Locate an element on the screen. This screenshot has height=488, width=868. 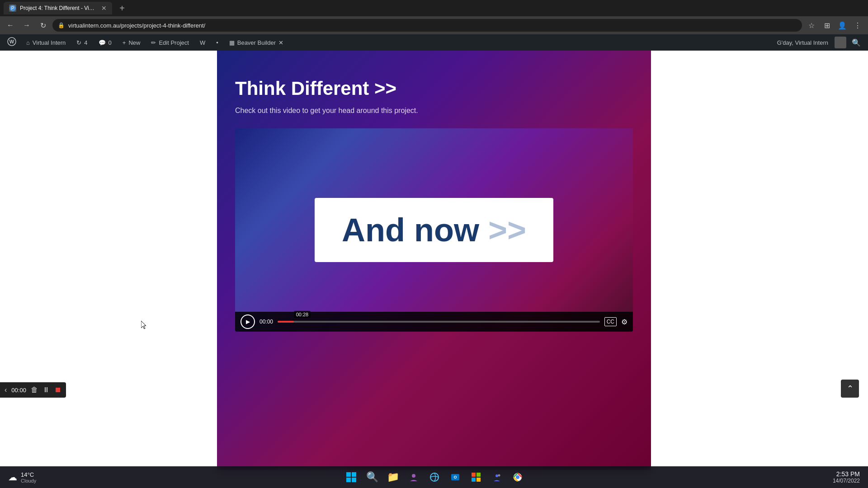
play-button: ▶ is located at coordinates (248, 322).